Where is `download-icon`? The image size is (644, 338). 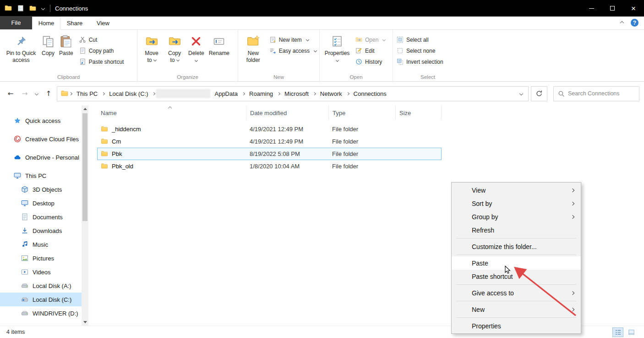
download-icon is located at coordinates (25, 231).